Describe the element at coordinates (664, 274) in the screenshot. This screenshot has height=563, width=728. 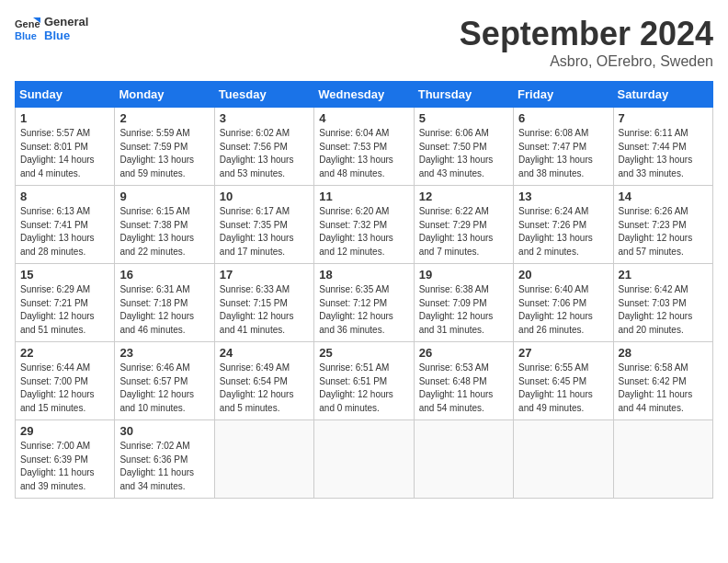
I see `day-number: 21` at that location.